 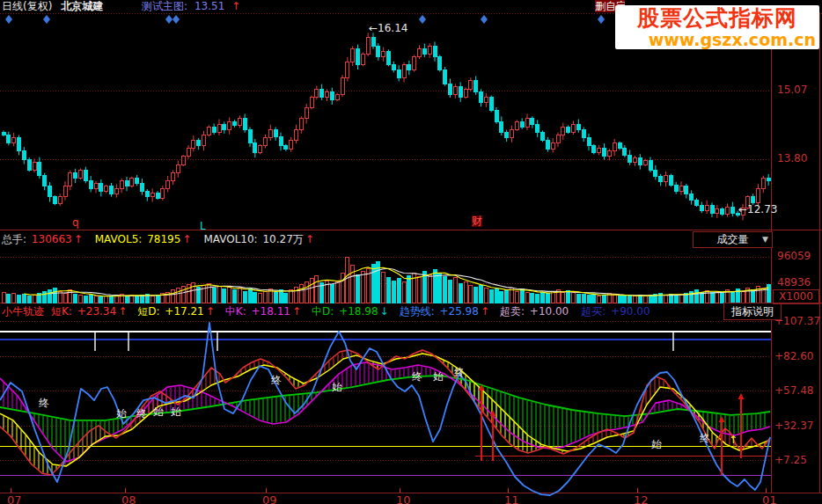 What do you see at coordinates (794, 257) in the screenshot?
I see `volume-axis-label: 96059` at bounding box center [794, 257].